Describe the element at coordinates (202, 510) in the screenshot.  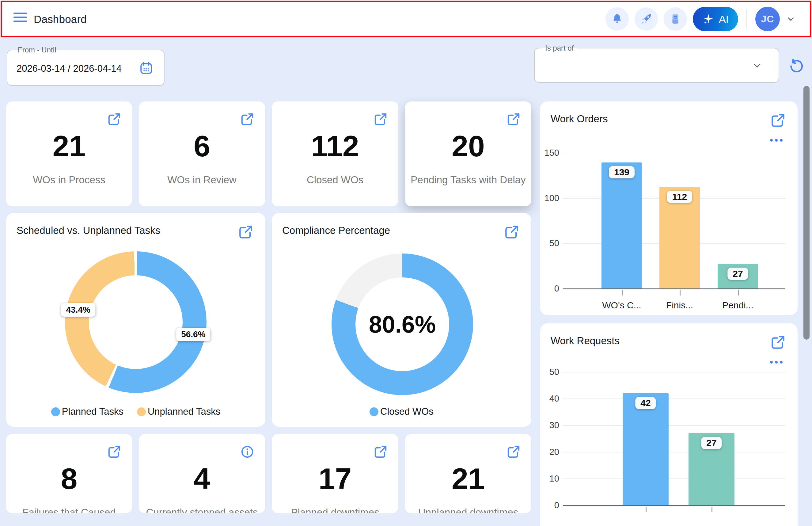
I see `kpi-label: Currently stopped assets` at that location.